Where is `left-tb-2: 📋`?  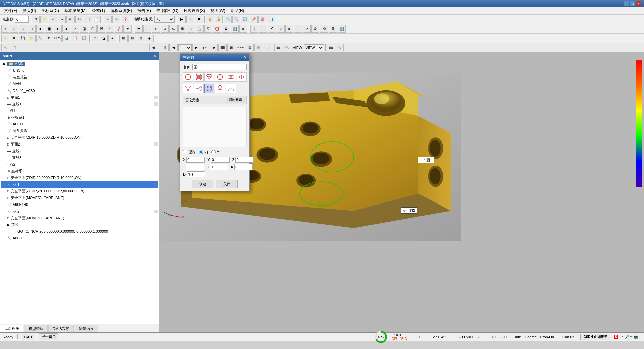
left-tb-2: 📋 is located at coordinates (14, 48).